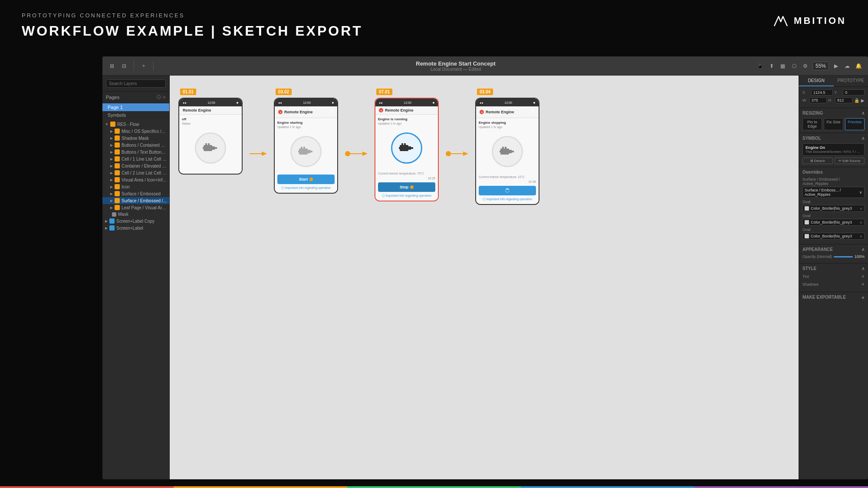 The image size is (868, 488). Describe the element at coordinates (141, 228) in the screenshot. I see `layer-text: Screen+Label` at that location.